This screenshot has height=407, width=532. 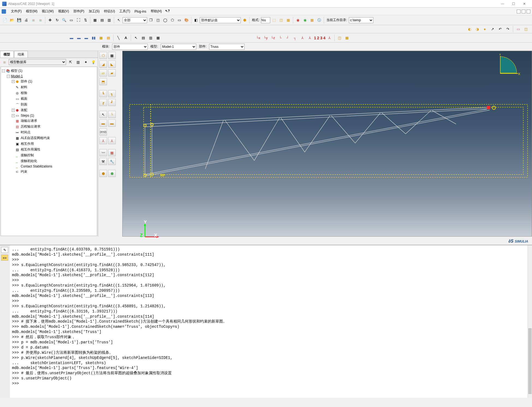 What do you see at coordinates (49, 76) in the screenshot?
I see `tree-model1: −Model-1` at bounding box center [49, 76].